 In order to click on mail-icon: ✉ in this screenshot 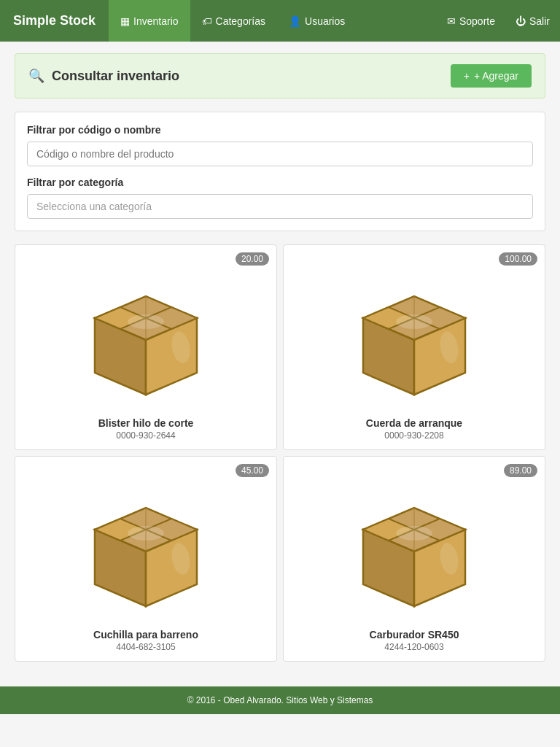, I will do `click(451, 21)`.